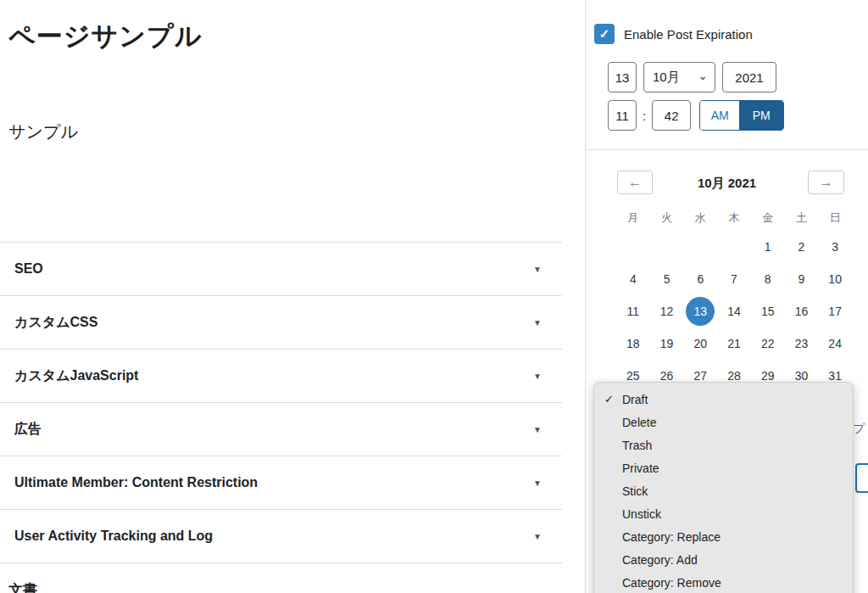 The image size is (868, 593). I want to click on accordion-css: カスタムCSS▼, so click(281, 322).